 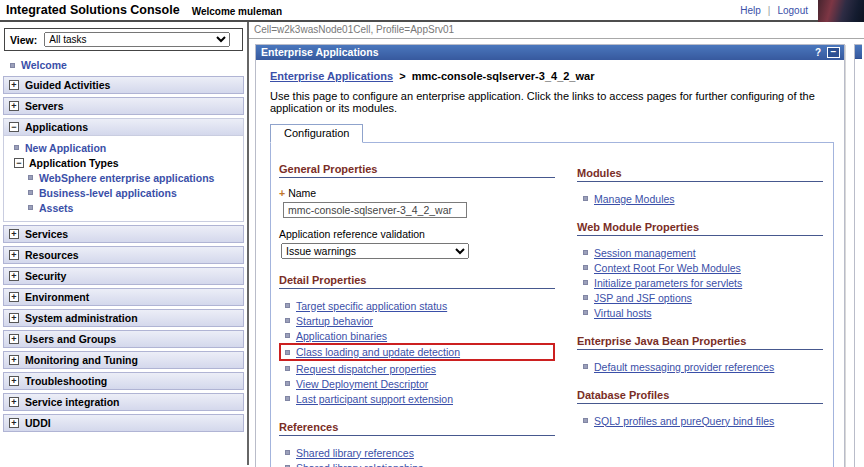 I want to click on database-profiles-links: SQLJ profiles and pureQuery bind files, so click(x=703, y=420).